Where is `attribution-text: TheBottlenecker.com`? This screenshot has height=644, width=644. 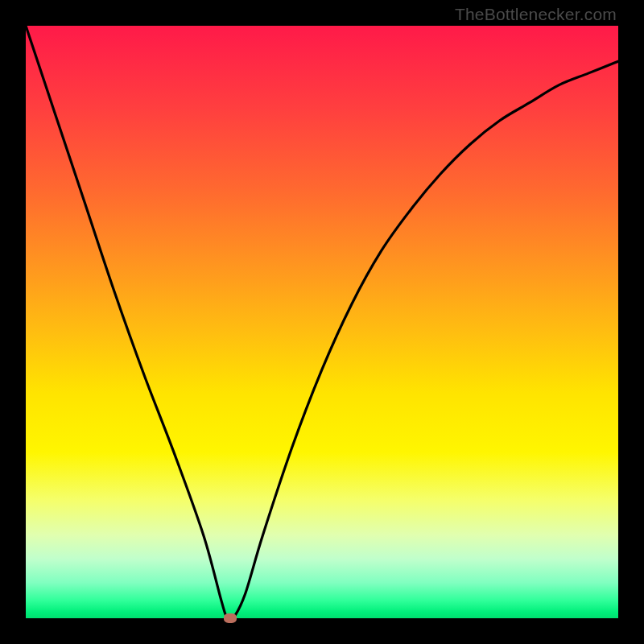
attribution-text: TheBottlenecker.com is located at coordinates (536, 14).